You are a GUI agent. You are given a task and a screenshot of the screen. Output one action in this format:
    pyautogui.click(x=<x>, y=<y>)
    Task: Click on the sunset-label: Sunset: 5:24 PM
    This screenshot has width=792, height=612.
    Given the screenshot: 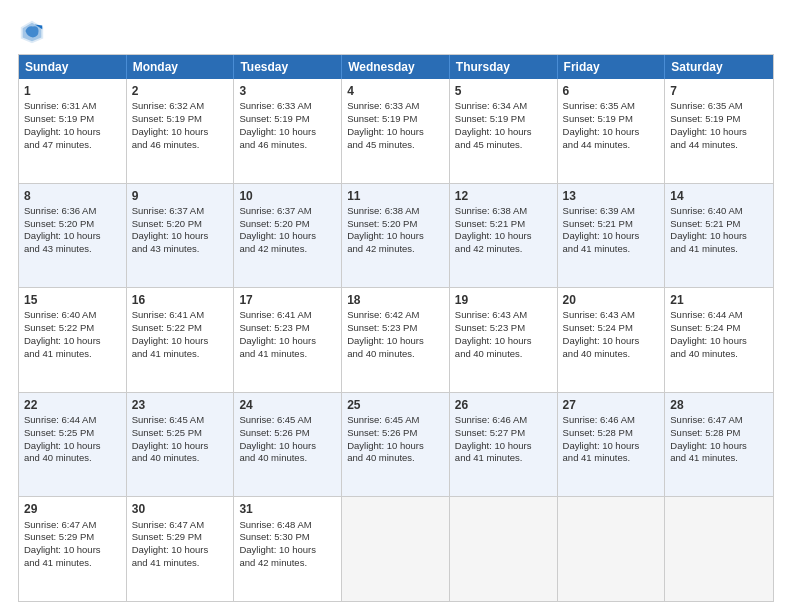 What is the action you would take?
    pyautogui.click(x=705, y=328)
    